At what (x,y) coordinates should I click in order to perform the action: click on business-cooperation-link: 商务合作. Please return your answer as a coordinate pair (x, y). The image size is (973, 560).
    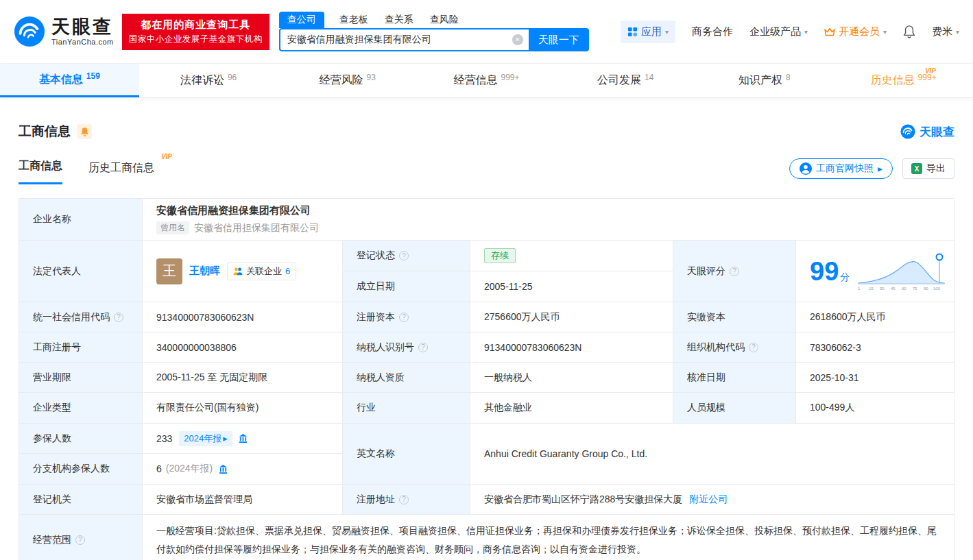
    Looking at the image, I should click on (712, 32).